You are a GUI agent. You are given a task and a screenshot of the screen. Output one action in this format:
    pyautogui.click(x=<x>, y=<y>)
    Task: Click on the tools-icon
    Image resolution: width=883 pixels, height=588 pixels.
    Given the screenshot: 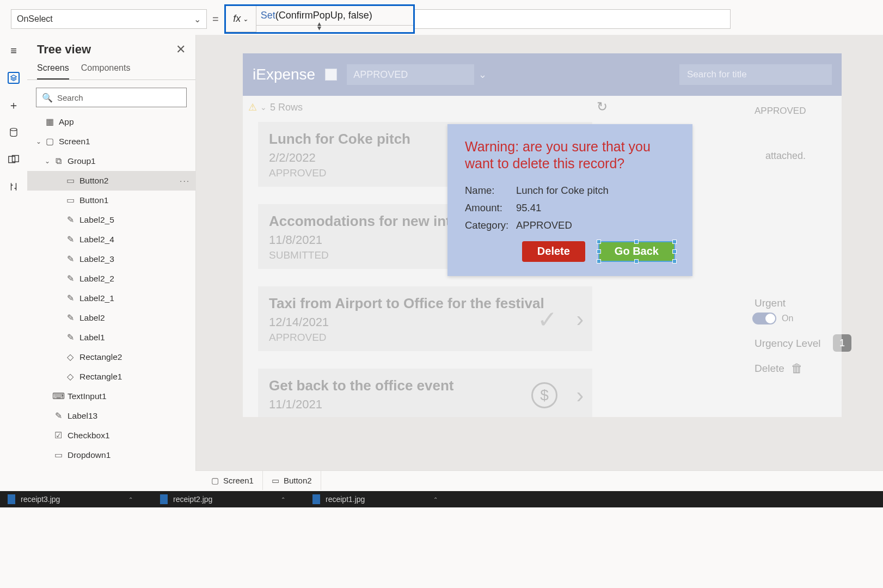 What is the action you would take?
    pyautogui.click(x=14, y=187)
    